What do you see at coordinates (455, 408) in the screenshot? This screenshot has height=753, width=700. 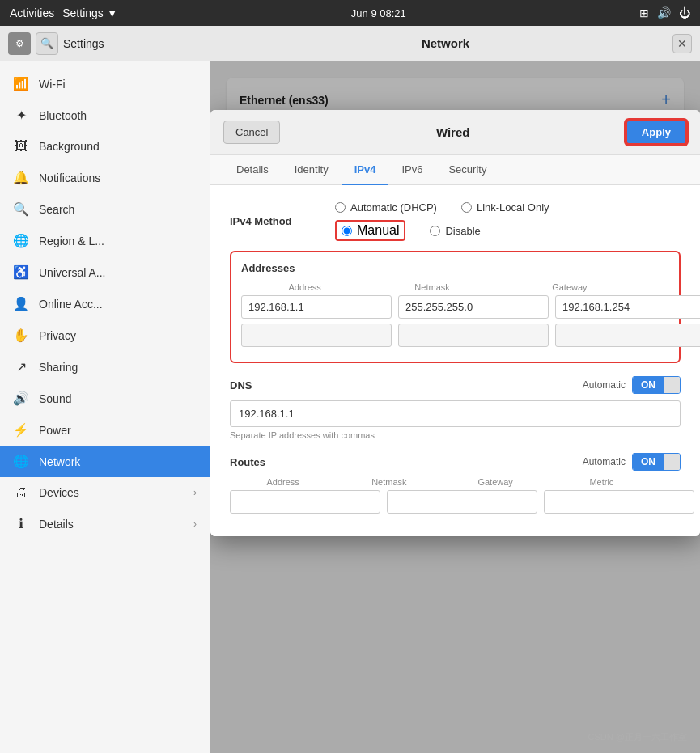 I see `dns-section: DNS Automatic ON Separate` at bounding box center [455, 408].